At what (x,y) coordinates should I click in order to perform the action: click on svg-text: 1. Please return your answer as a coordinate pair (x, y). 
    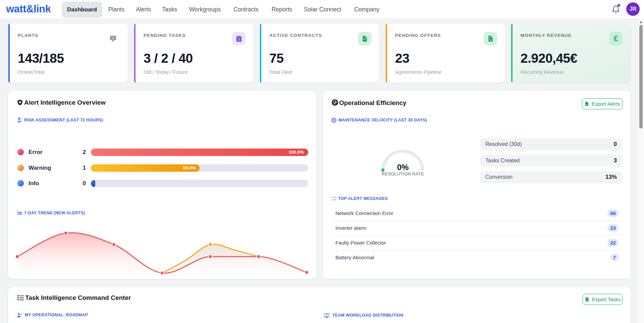
    Looking at the image, I should click on (332, 197).